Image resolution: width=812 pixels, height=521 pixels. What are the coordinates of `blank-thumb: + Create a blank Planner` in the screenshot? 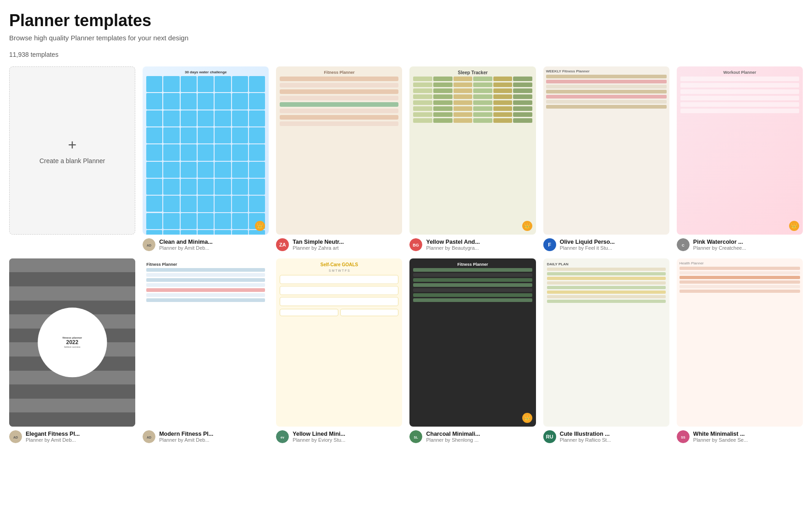 It's located at (72, 150).